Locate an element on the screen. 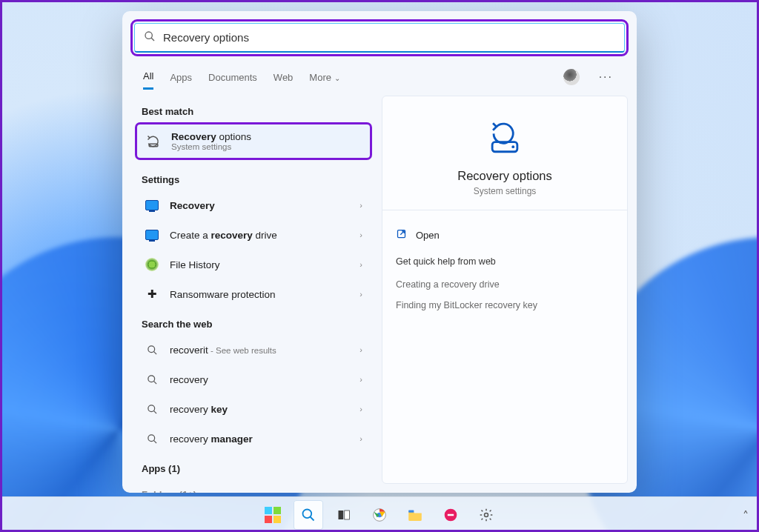 The height and width of the screenshot is (532, 759). section-settings: Settings is located at coordinates (253, 178).